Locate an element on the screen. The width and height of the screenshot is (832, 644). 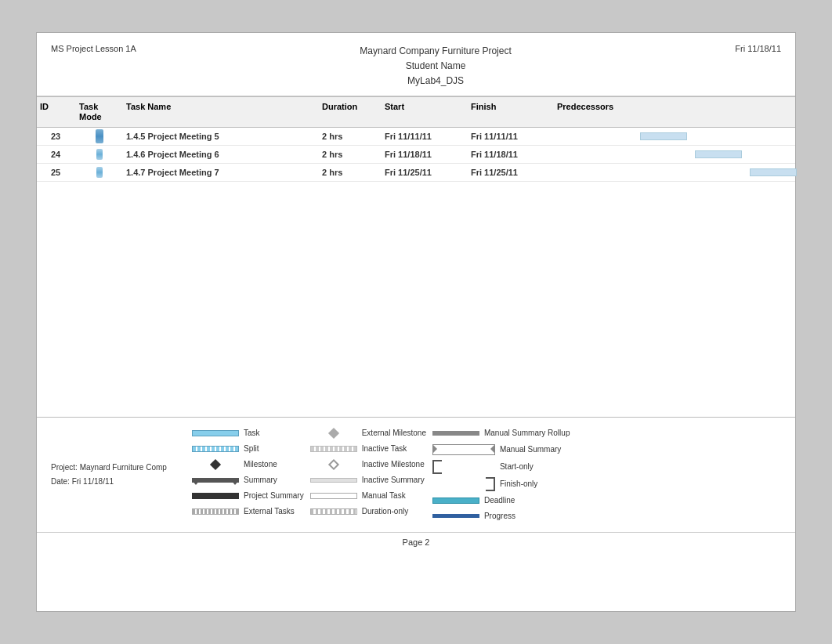
table-row: 23 1.4.5 Project Meeting 5 2 hrs Fri 11/… is located at coordinates (416, 136).